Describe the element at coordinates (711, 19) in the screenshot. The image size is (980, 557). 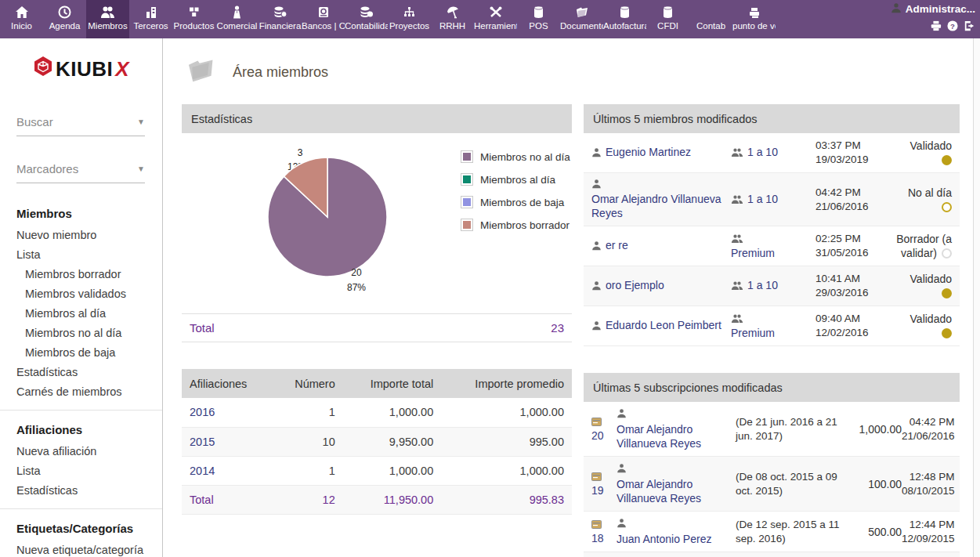
I see `nav-item-contab: Contab` at that location.